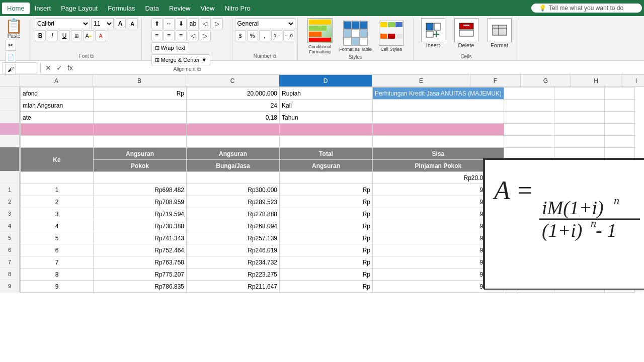  What do you see at coordinates (10, 274) in the screenshot?
I see `row-num-8: 8` at bounding box center [10, 274].